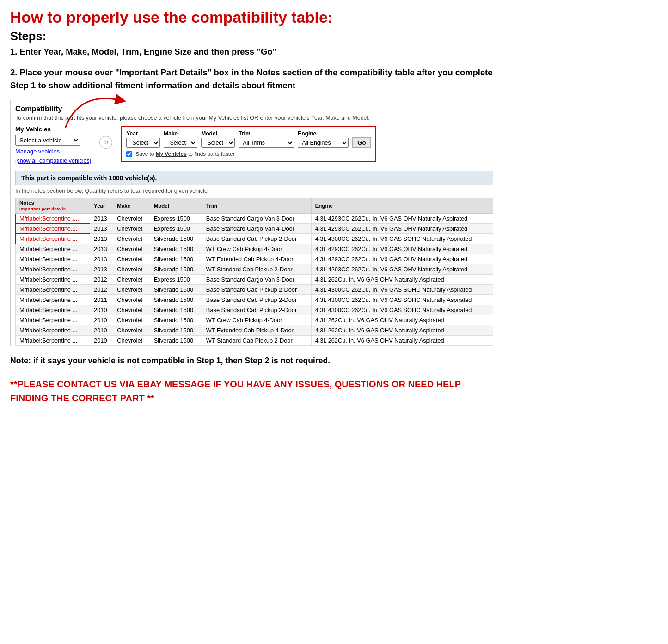  What do you see at coordinates (254, 290) in the screenshot?
I see `table-row: Mfrlabel:Serpentine ... 2012 Chevrolet S…` at bounding box center [254, 290].